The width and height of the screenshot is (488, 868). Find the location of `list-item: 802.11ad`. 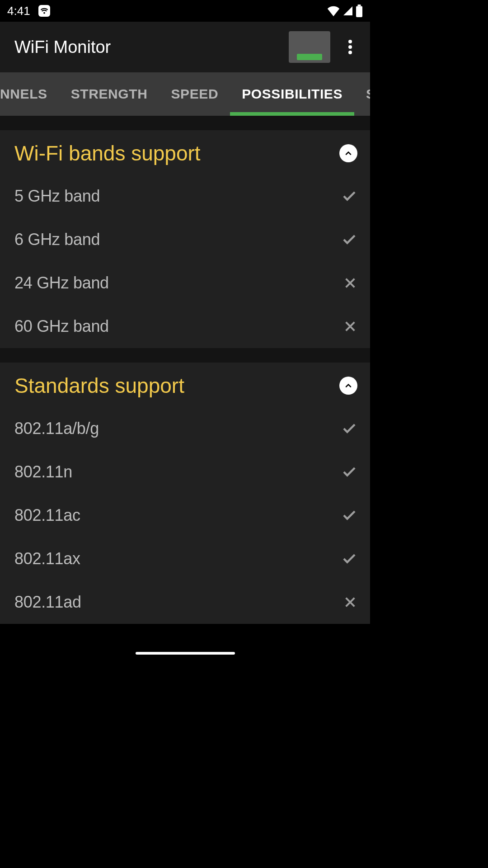

list-item: 802.11ad is located at coordinates (185, 602).